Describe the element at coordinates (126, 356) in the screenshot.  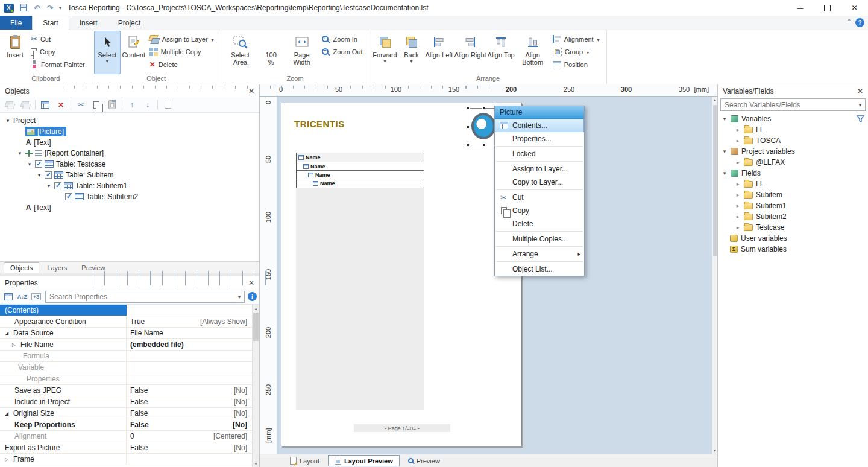
I see `property-row-formula: Formula` at that location.